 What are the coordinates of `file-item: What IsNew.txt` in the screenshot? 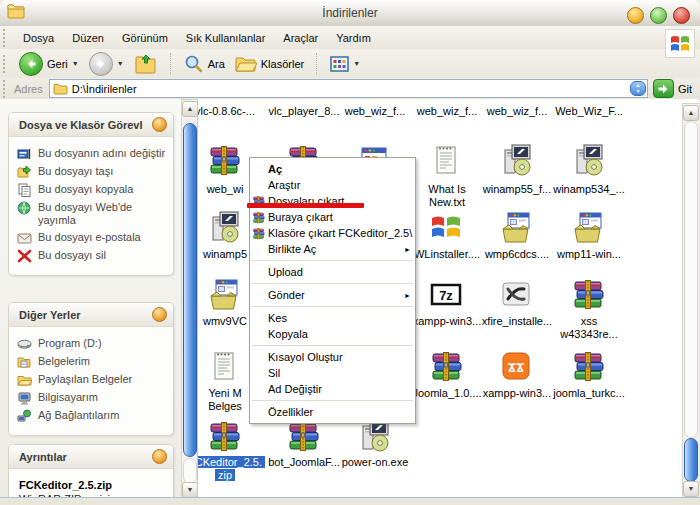 It's located at (447, 160).